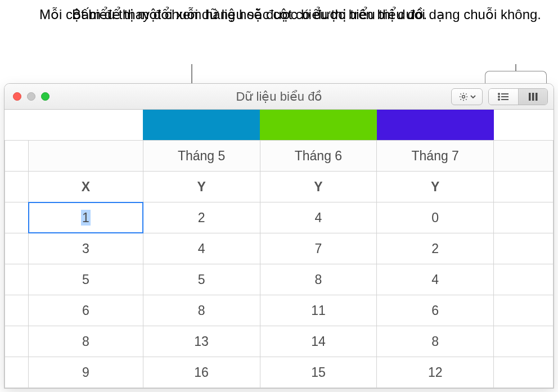 The image size is (558, 392). What do you see at coordinates (524, 156) in the screenshot?
I see `series-name-extra` at bounding box center [524, 156].